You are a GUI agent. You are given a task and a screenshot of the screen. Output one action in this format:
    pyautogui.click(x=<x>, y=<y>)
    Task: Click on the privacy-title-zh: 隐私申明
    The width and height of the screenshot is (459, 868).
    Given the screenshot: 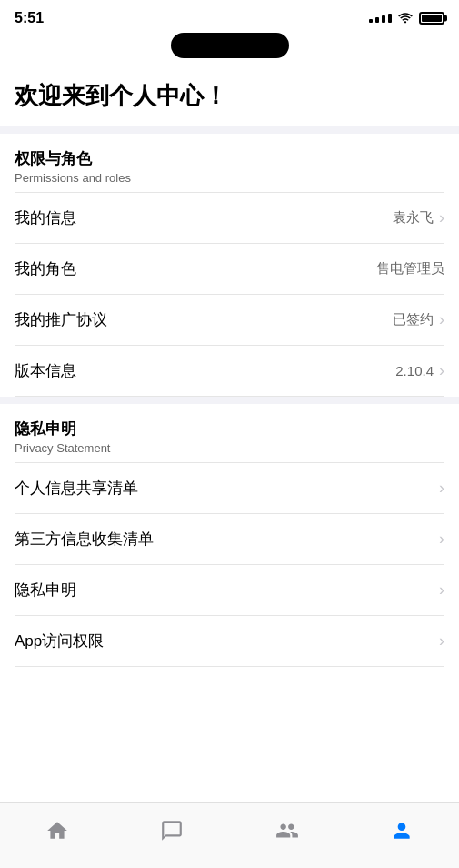 What is the action you would take?
    pyautogui.click(x=229, y=429)
    